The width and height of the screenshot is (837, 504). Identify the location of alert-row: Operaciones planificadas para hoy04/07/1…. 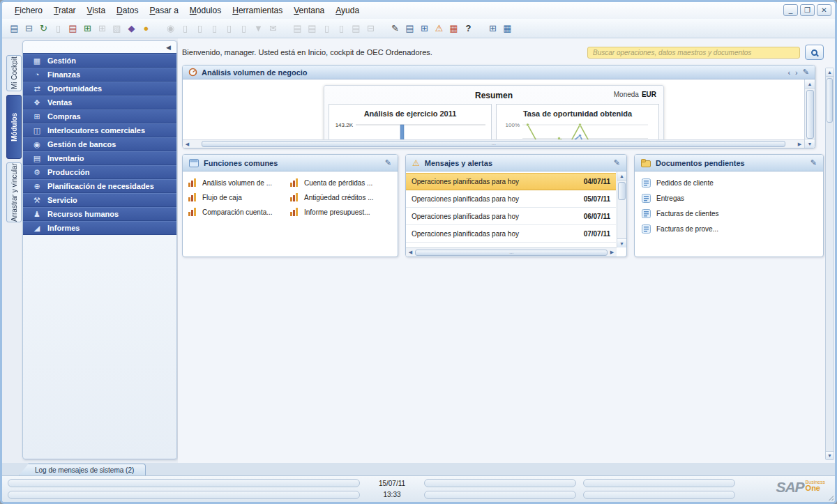
(511, 181).